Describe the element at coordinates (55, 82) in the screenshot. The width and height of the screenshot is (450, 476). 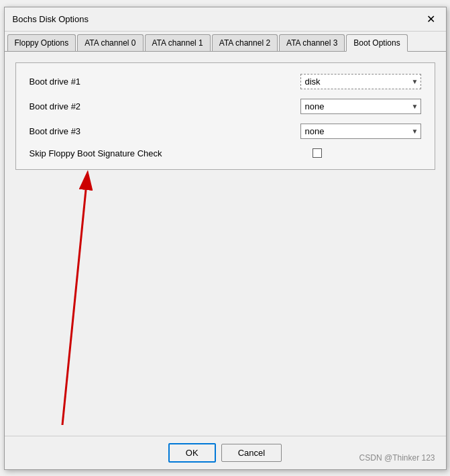
I see `boot-drive-1-label: Boot drive #1` at that location.